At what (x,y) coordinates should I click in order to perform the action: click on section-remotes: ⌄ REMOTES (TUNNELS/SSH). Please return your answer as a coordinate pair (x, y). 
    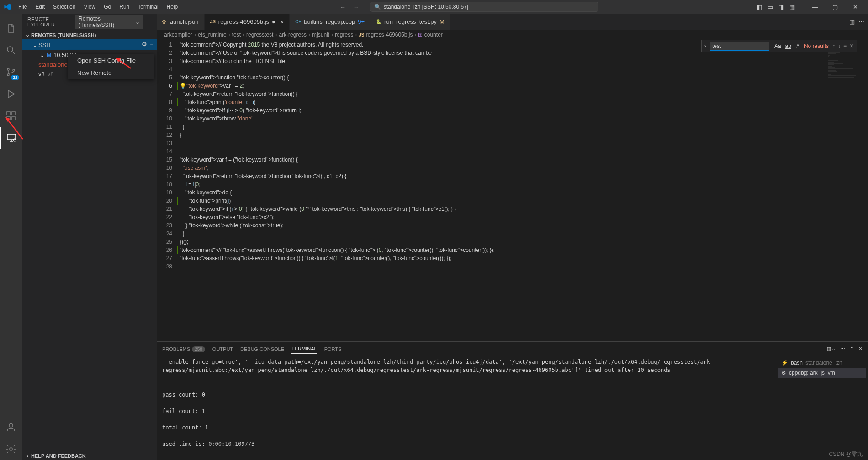
    Looking at the image, I should click on (90, 35).